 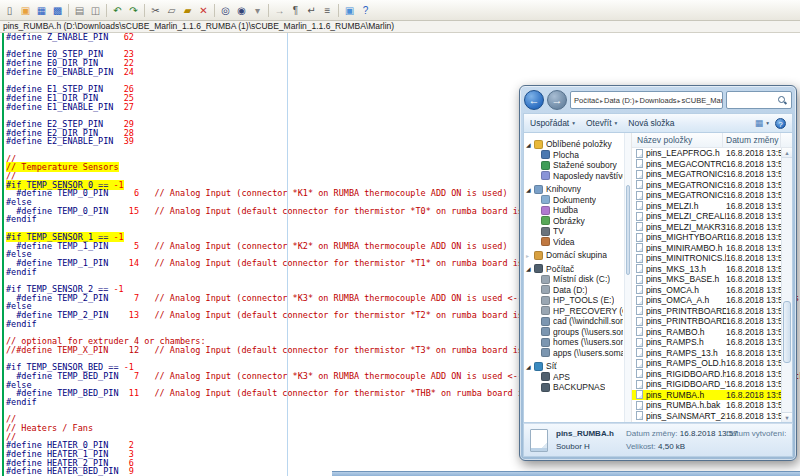 I want to click on file-row-pins-megacontroller-h: pins_MEGACONTROLLER.h16.8.2018 13:5, so click(x=706, y=164).